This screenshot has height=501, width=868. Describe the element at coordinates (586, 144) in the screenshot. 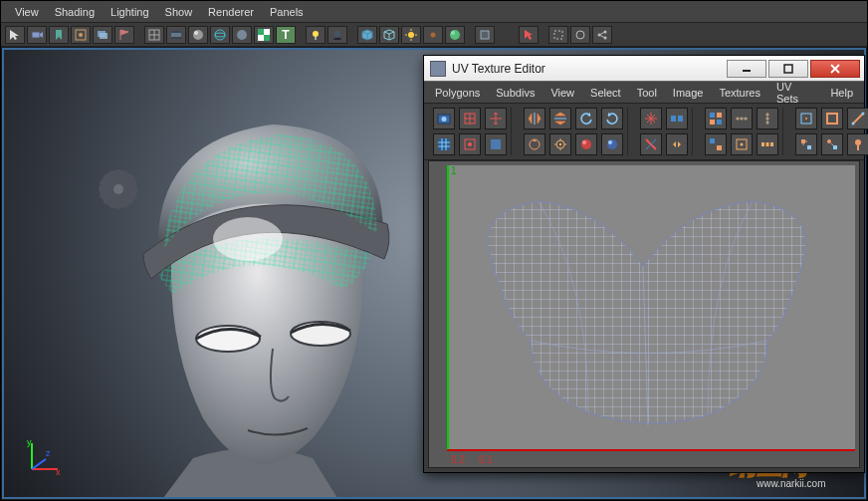

I see `uv-tool-sphere-red-icon` at that location.